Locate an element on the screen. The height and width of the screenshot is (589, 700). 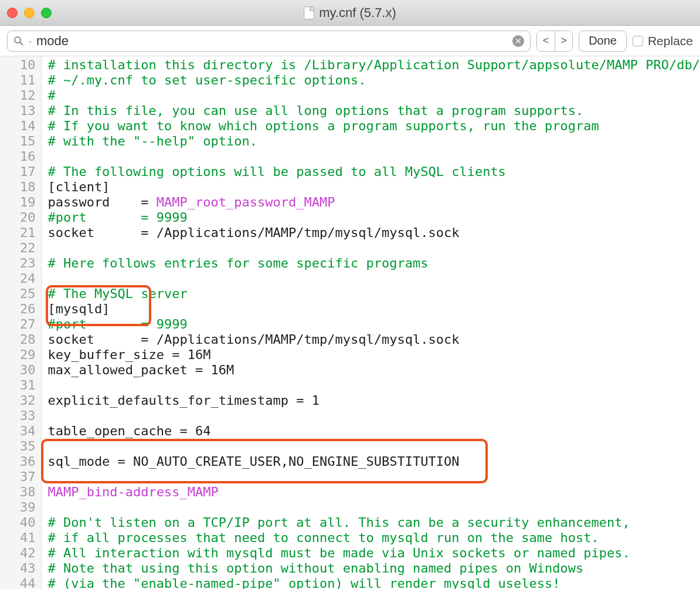
line-number: 22 is located at coordinates (18, 248).